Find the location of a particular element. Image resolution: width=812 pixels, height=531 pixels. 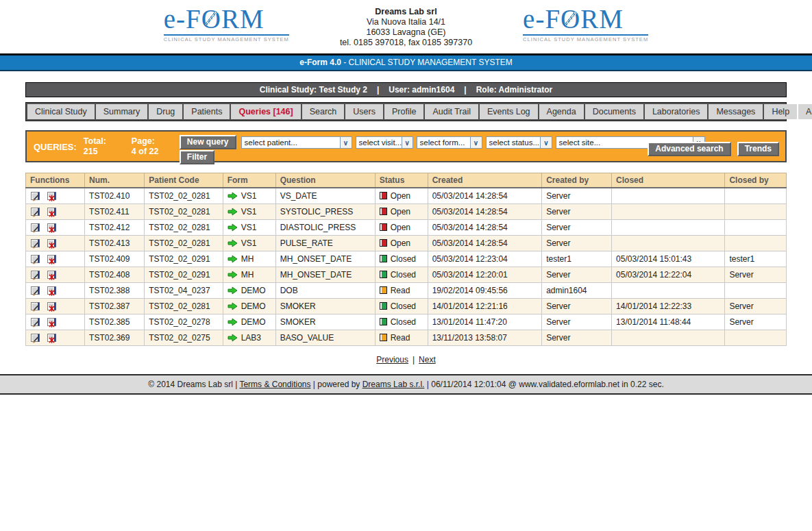

status-icon is located at coordinates (384, 243).